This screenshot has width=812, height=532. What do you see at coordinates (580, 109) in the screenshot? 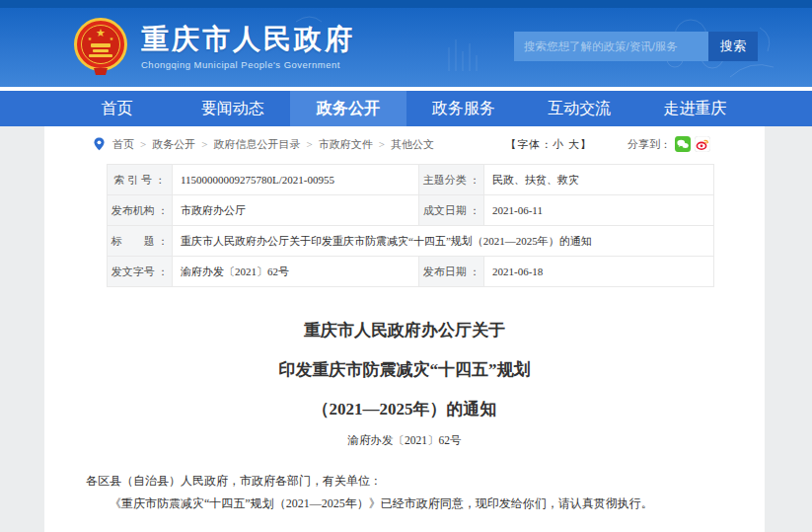
I see `nav-item-interaction: 互动交流` at bounding box center [580, 109].